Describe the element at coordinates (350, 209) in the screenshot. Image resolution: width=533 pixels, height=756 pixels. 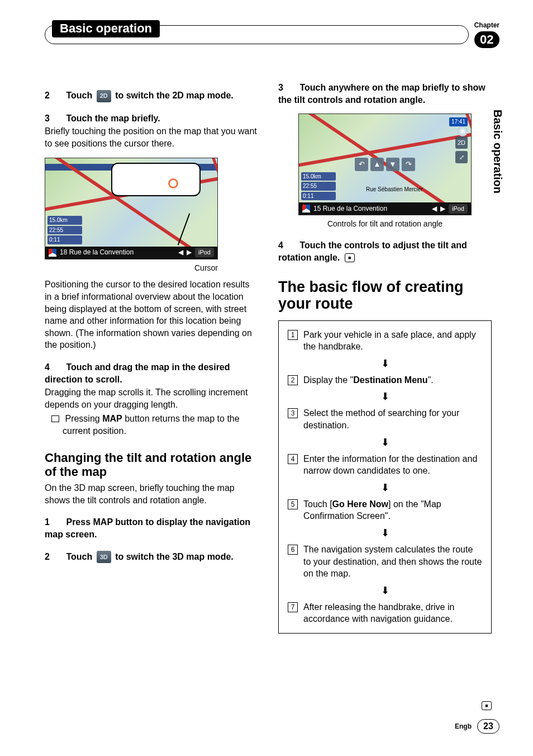
I see `map-address: 15 Rue de la Convention` at that location.